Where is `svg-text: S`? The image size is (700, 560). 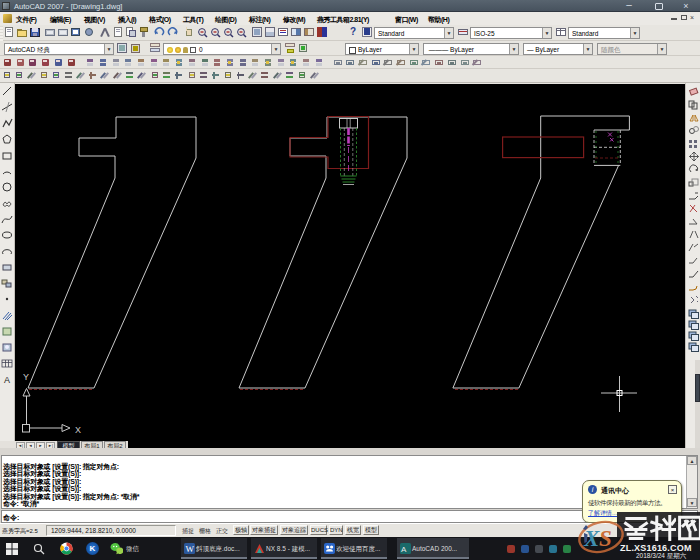 svg-text: S is located at coordinates (606, 538).